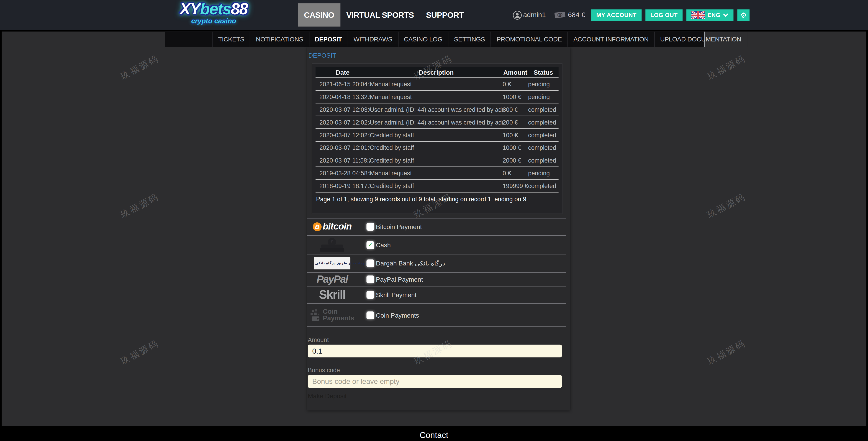 This screenshot has width=868, height=441. Describe the element at coordinates (342, 122) in the screenshot. I see `cell-date: 2020-03-07 12:02:40` at that location.